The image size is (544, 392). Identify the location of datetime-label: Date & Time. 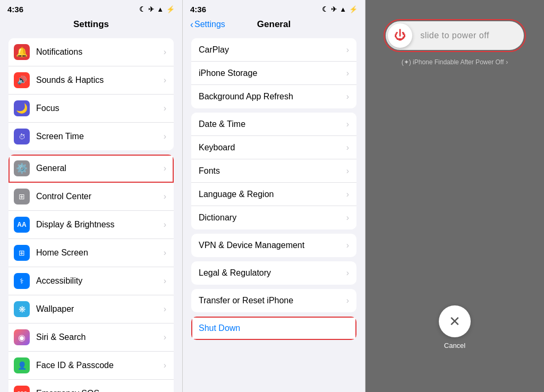
(271, 124).